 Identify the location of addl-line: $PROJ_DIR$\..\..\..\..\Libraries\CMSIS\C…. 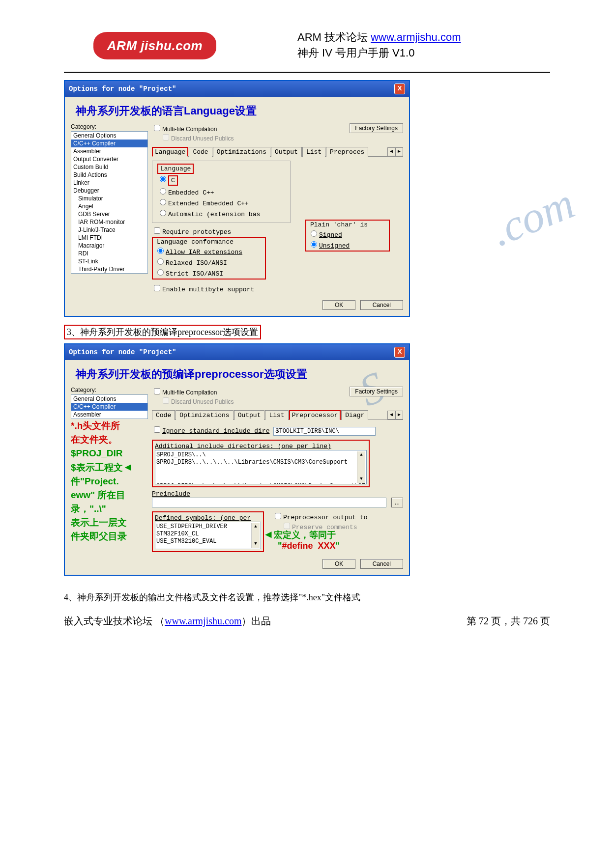
(261, 463).